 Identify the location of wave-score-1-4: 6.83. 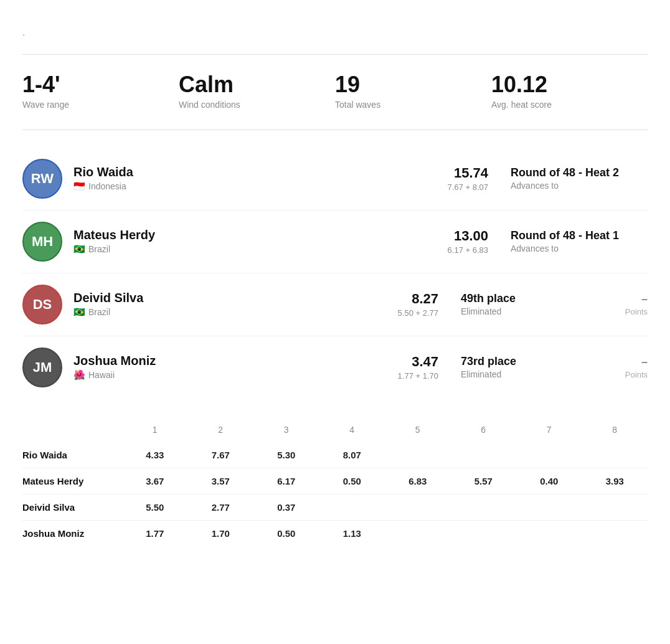
(418, 481).